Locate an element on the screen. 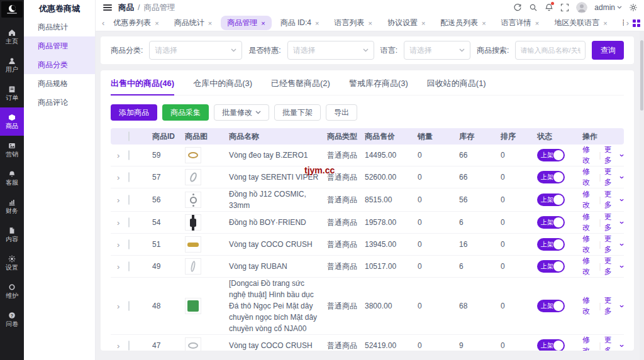 This screenshot has width=644, height=360. special-select: 请选择 is located at coordinates (331, 50).